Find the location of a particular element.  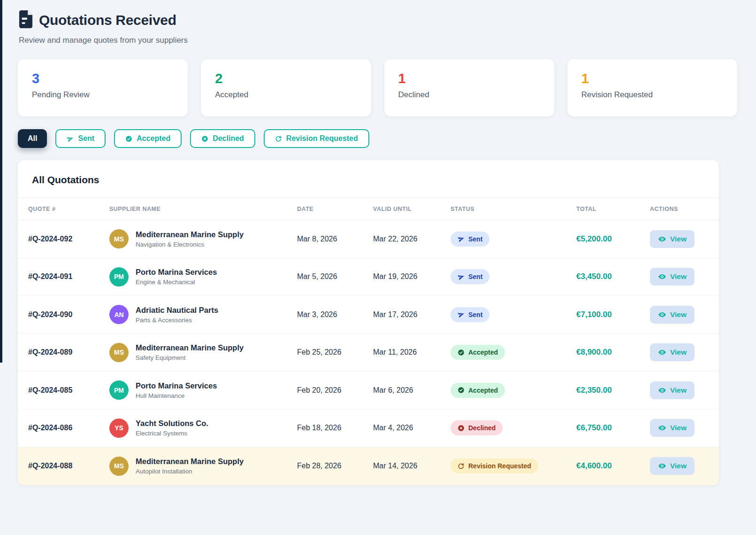

collapsed-sidebar-edge is located at coordinates (1, 181).